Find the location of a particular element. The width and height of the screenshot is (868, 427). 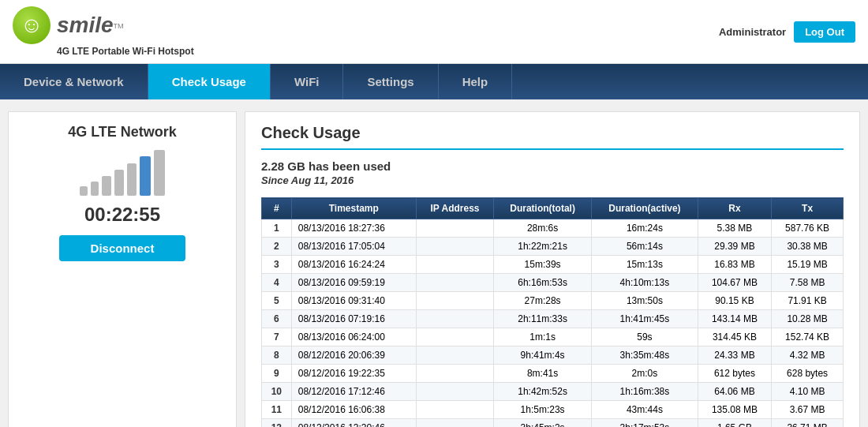

table-row: 608/13/2016 07:19:162h:11m:33s1h:41m:45s… is located at coordinates (552, 319).